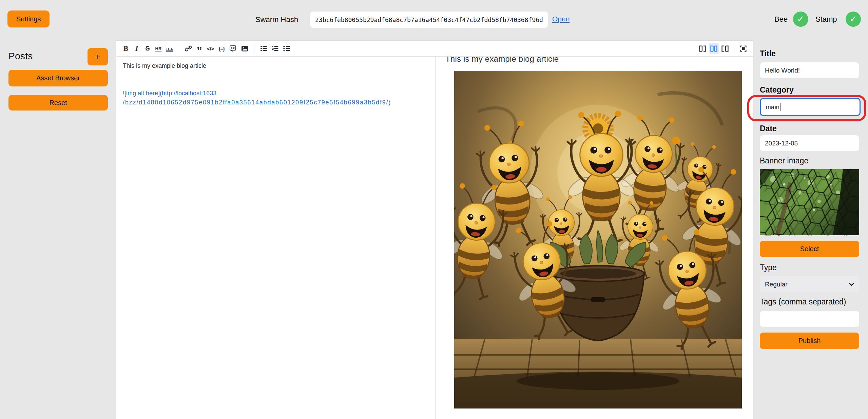  I want to click on editor-view-icon, so click(703, 49).